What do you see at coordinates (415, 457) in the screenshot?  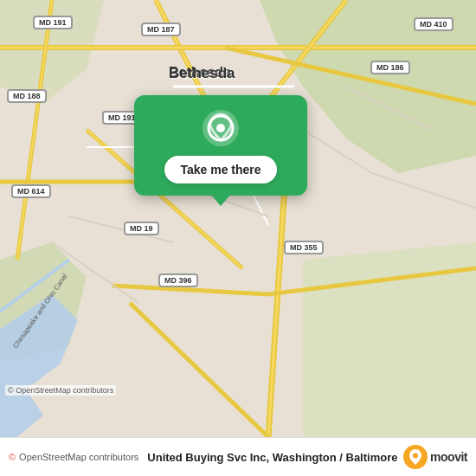 I see `moovit-icon` at bounding box center [415, 457].